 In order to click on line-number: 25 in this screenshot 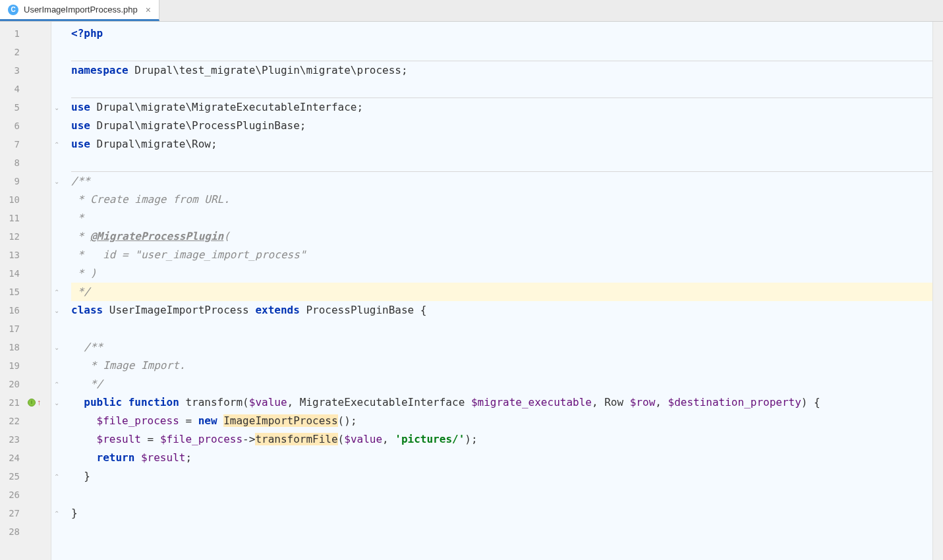, I will do `click(13, 476)`.